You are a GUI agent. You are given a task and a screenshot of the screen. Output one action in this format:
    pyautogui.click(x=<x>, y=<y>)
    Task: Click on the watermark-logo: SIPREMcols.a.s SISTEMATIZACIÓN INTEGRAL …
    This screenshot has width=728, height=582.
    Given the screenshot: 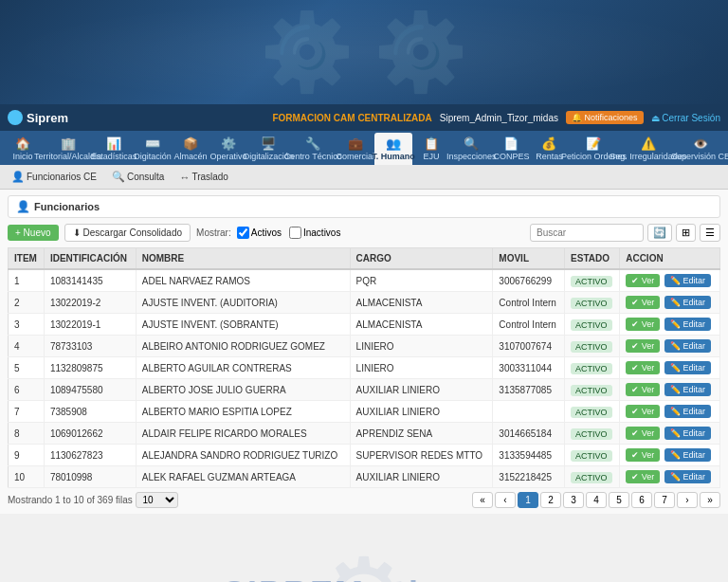 What is the action you would take?
    pyautogui.click(x=364, y=578)
    